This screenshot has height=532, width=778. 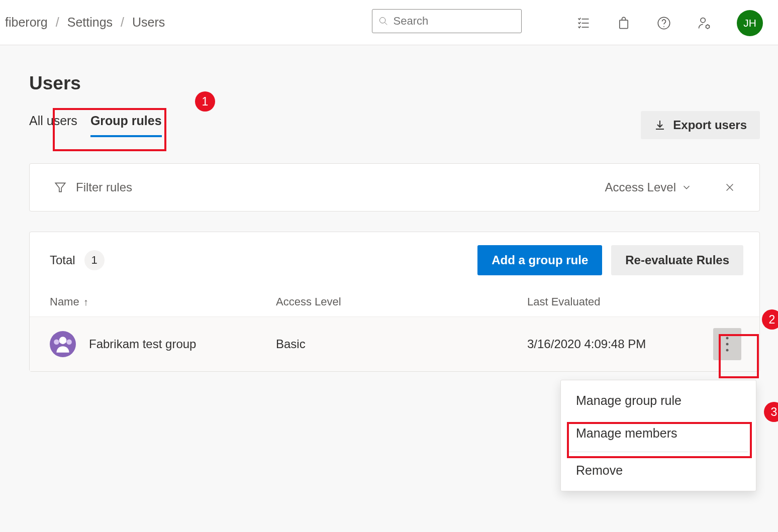 I want to click on breadcrumb-users: Users, so click(x=149, y=22).